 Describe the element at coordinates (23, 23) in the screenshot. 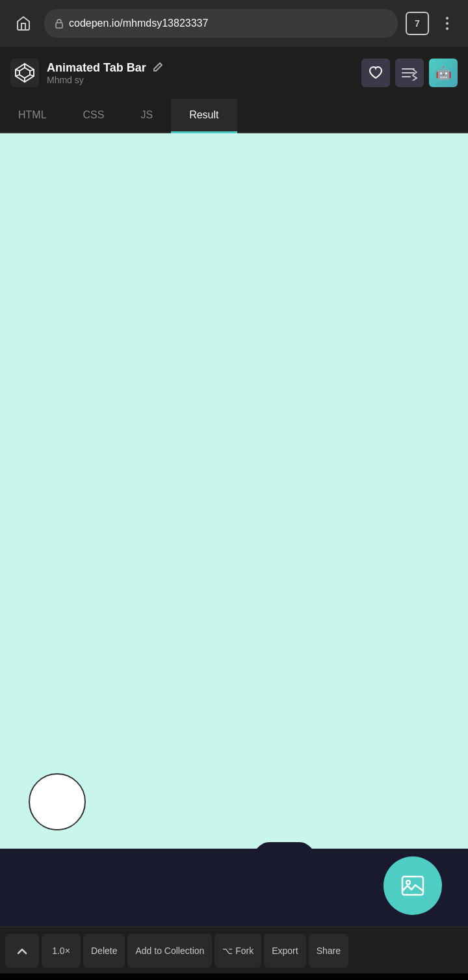

I see `home-button` at that location.